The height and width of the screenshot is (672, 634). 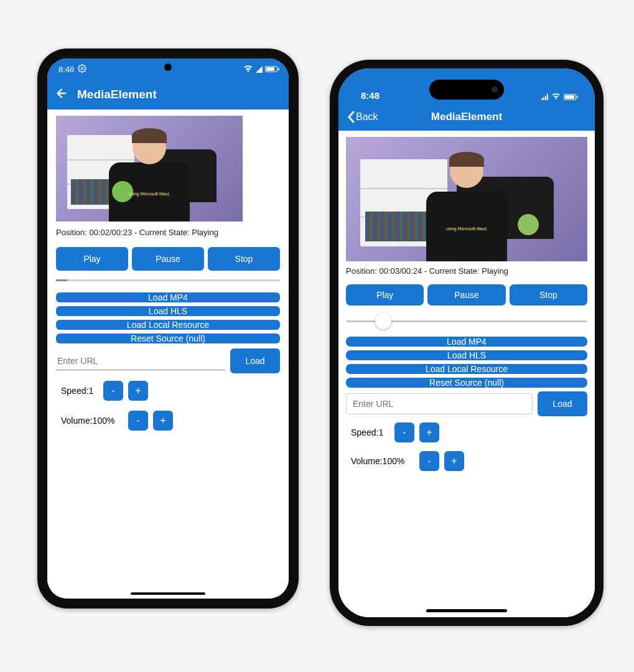 I want to click on home-indicator, so click(x=467, y=611).